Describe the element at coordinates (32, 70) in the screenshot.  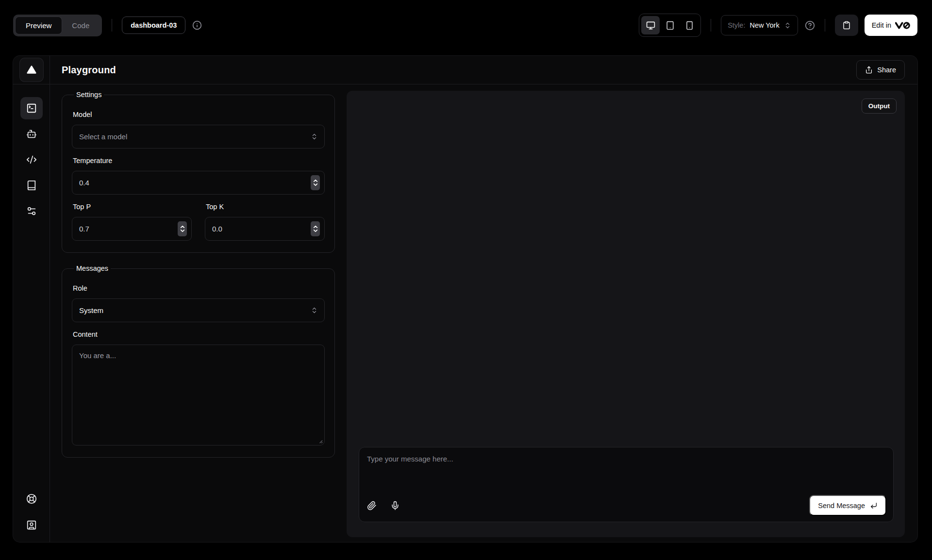
I see `triangle-logo-icon` at that location.